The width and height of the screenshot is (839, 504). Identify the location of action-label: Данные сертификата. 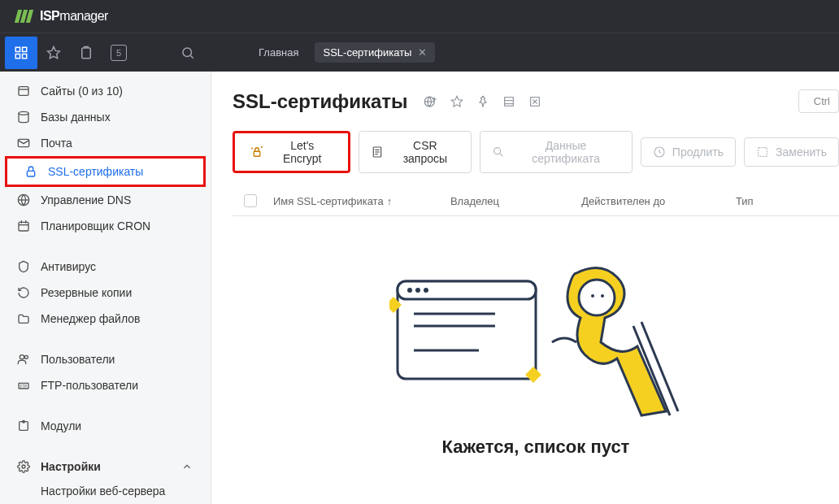
(566, 152).